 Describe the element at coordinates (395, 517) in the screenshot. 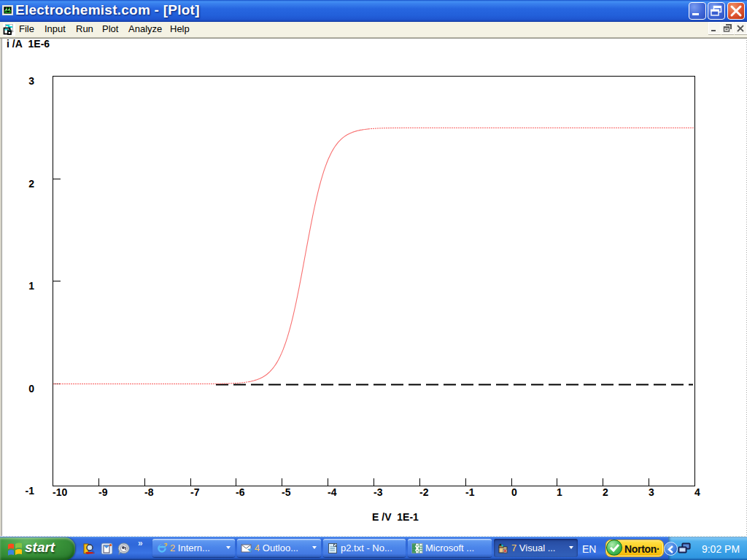

I see `svg-text: E /V 1E-1` at that location.